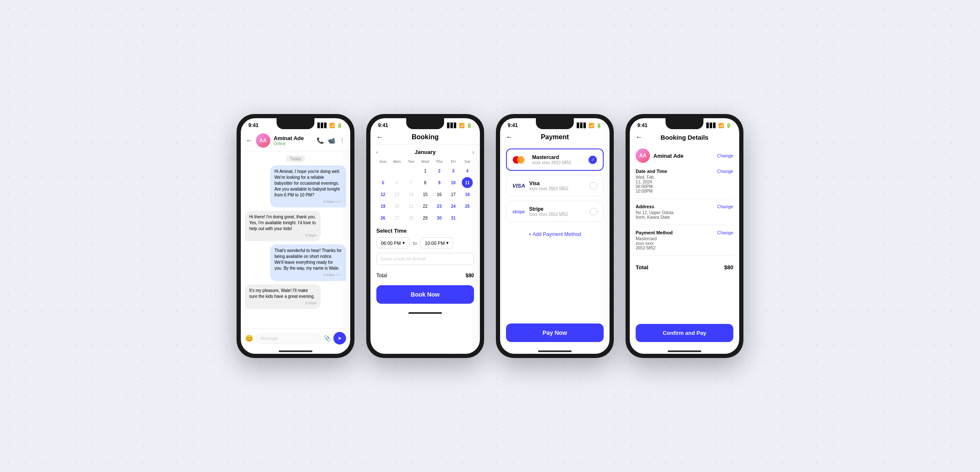 The width and height of the screenshot is (980, 472). I want to click on cal-day: 3, so click(453, 171).